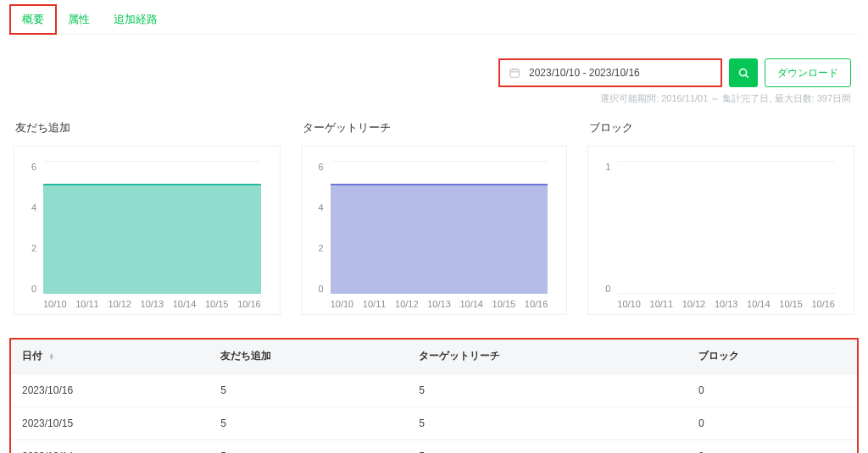 The height and width of the screenshot is (453, 868). Describe the element at coordinates (109, 423) in the screenshot. I see `cell-date: 2023/10/15` at that location.